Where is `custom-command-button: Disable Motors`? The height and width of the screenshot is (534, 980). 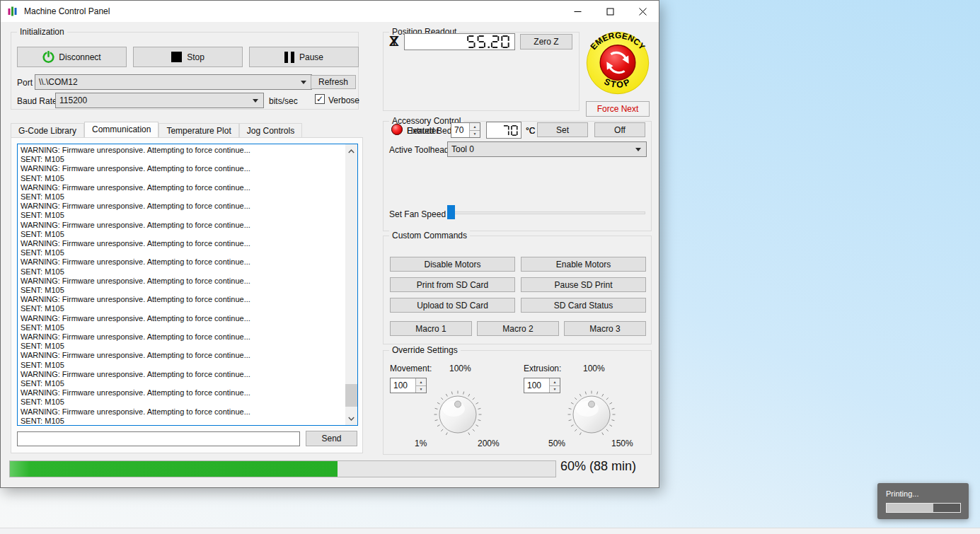 custom-command-button: Disable Motors is located at coordinates (453, 265).